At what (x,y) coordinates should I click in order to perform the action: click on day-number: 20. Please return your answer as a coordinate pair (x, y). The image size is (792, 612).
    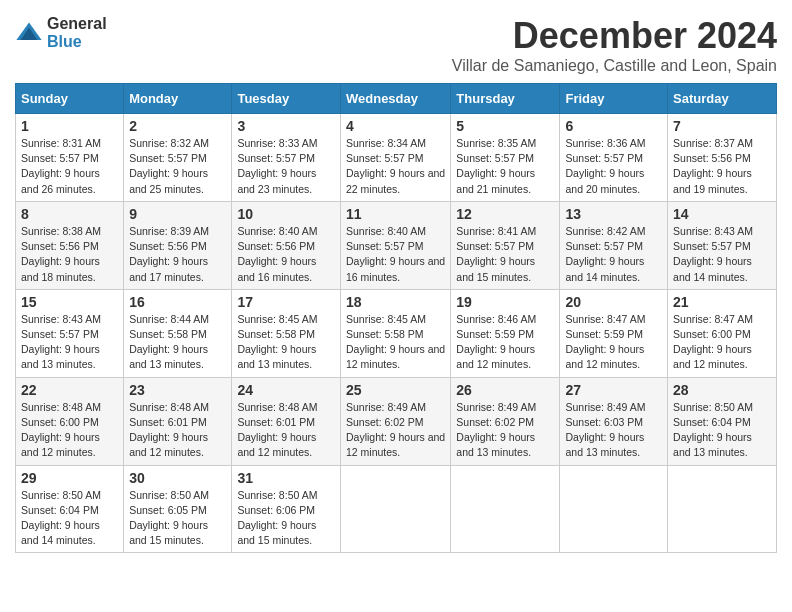
    Looking at the image, I should click on (614, 302).